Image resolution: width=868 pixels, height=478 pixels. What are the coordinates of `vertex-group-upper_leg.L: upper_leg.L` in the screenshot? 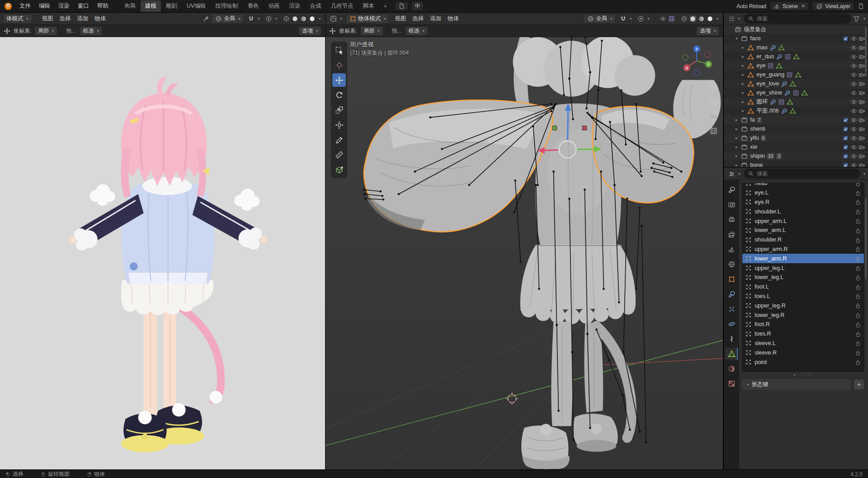 It's located at (803, 268).